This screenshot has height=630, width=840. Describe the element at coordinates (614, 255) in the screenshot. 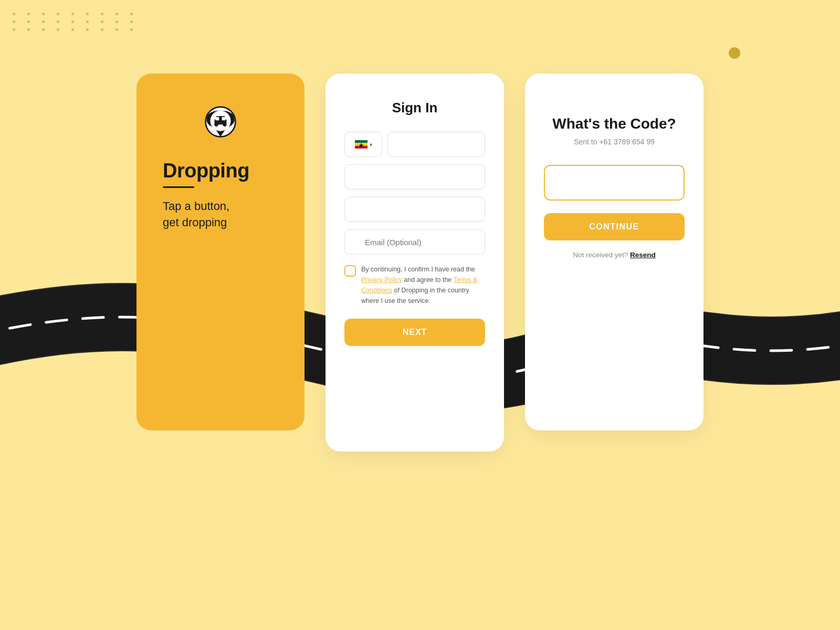

I see `resend-row: Not received yet? Resend` at that location.